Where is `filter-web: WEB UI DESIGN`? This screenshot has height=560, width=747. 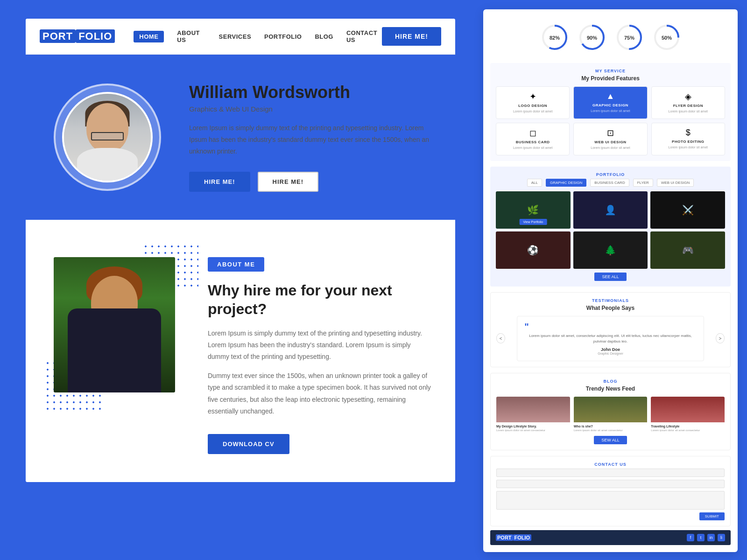 filter-web: WEB UI DESIGN is located at coordinates (675, 183).